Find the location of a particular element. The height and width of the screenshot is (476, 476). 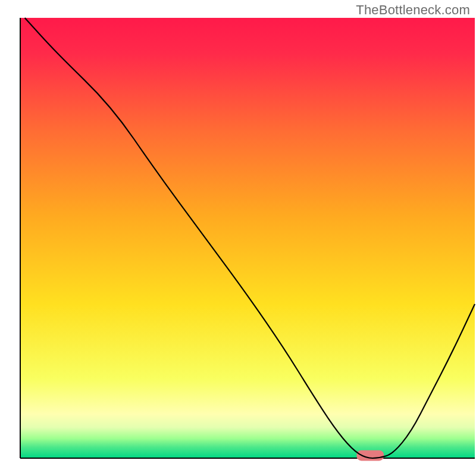

watermark-text: TheBottleneck.com is located at coordinates (413, 10).